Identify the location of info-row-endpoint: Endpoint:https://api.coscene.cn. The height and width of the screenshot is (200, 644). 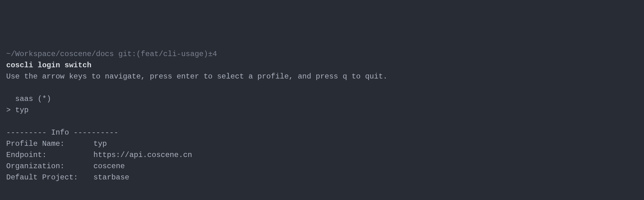
(99, 155).